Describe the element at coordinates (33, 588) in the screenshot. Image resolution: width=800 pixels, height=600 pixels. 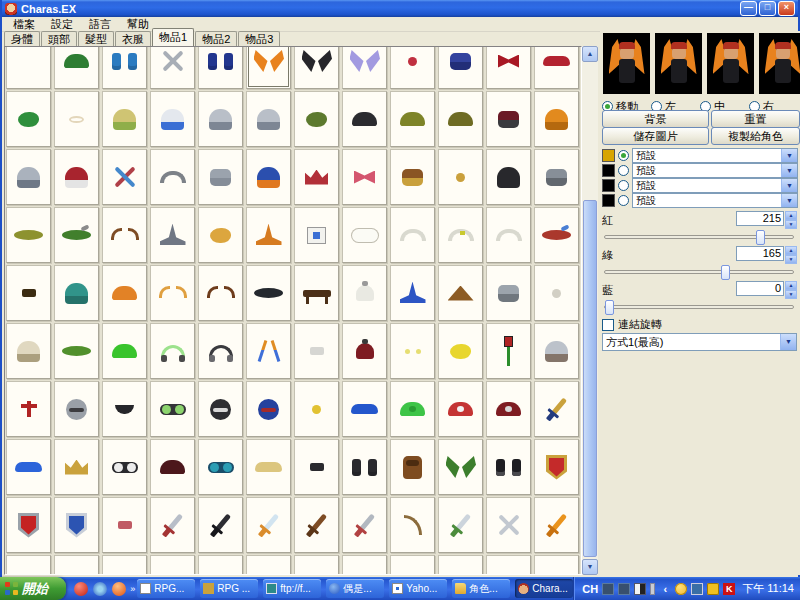
I see `start-button: 開始` at that location.